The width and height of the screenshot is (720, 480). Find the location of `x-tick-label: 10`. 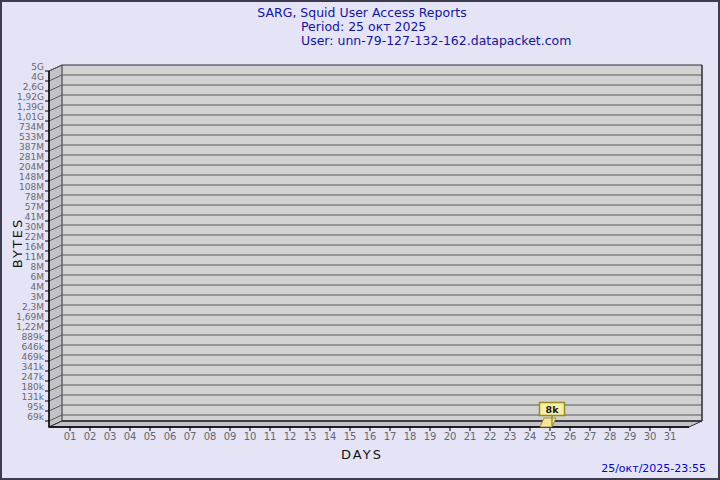

x-tick-label: 10 is located at coordinates (250, 437).